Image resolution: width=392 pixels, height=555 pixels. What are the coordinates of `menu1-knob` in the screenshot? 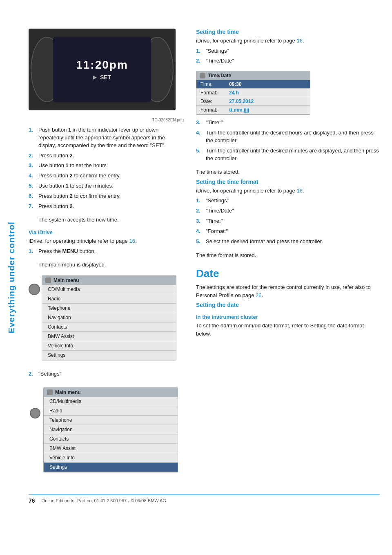 It's located at (34, 289).